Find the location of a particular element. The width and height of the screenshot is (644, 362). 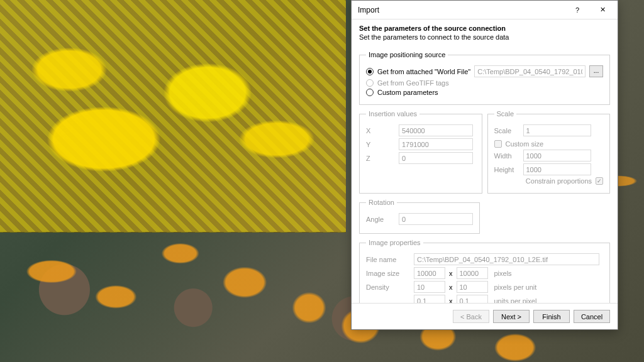

height-label: Height is located at coordinates (507, 170).